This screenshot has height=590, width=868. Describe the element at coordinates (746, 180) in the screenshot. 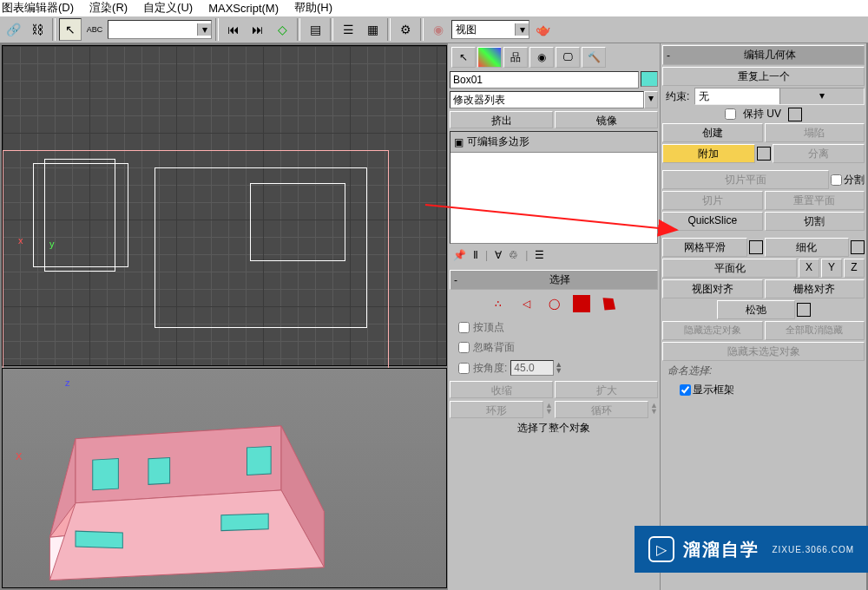

I see `slice-plane-button: 切片平面` at that location.